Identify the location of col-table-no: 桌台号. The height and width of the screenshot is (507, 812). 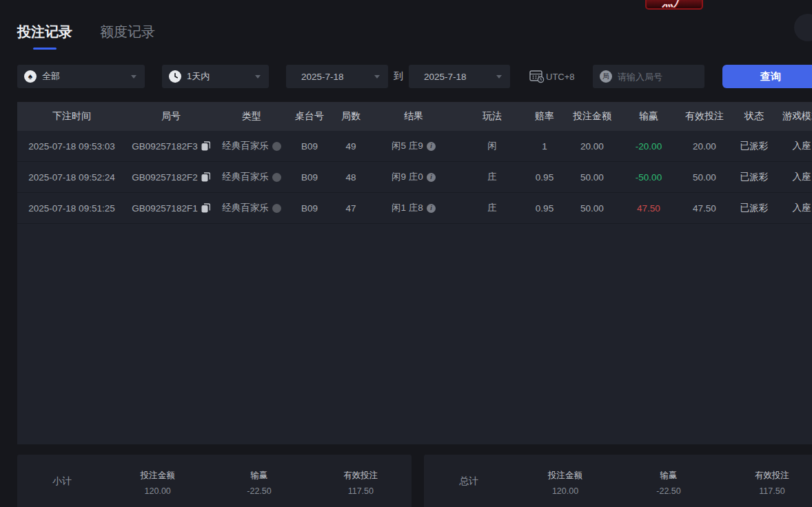
(309, 116).